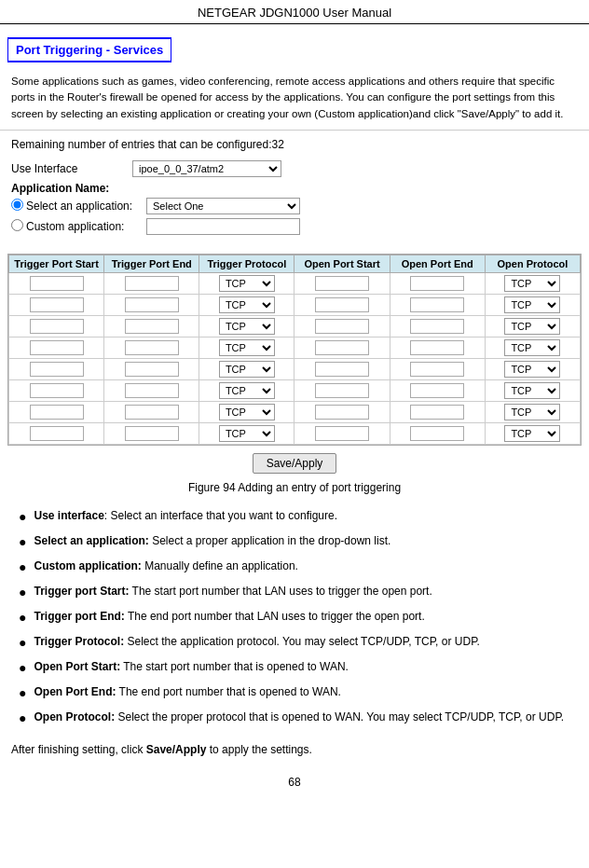  Describe the element at coordinates (294, 101) in the screenshot. I see `description: Some applications such as games, video c…` at that location.